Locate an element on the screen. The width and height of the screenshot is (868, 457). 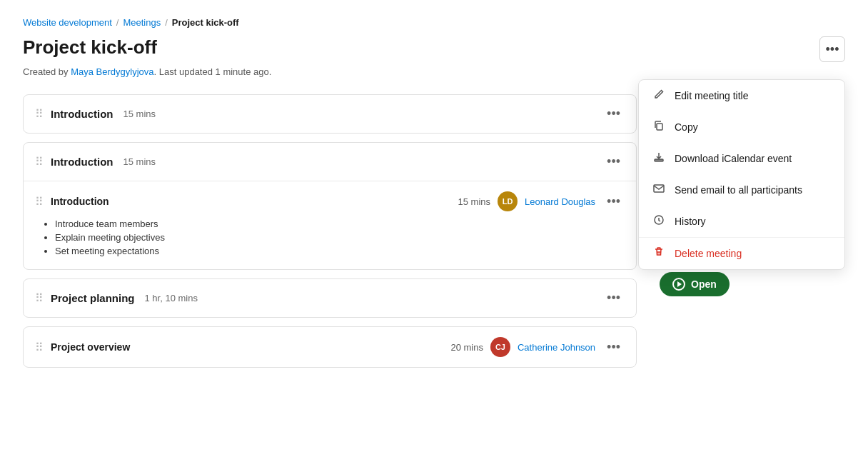
agenda-item-1-right: 15 mins LD Leonard Douglas ••• is located at coordinates (541, 201).